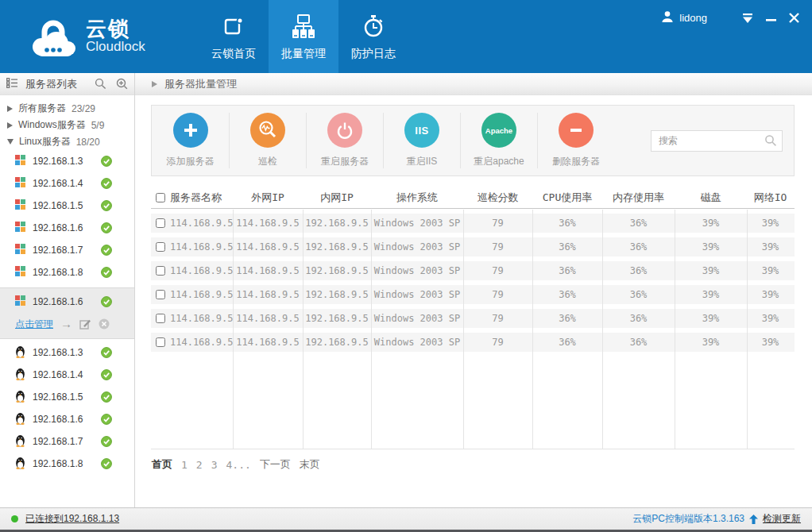  I want to click on tab-protection-log: 防护日志, so click(373, 37).